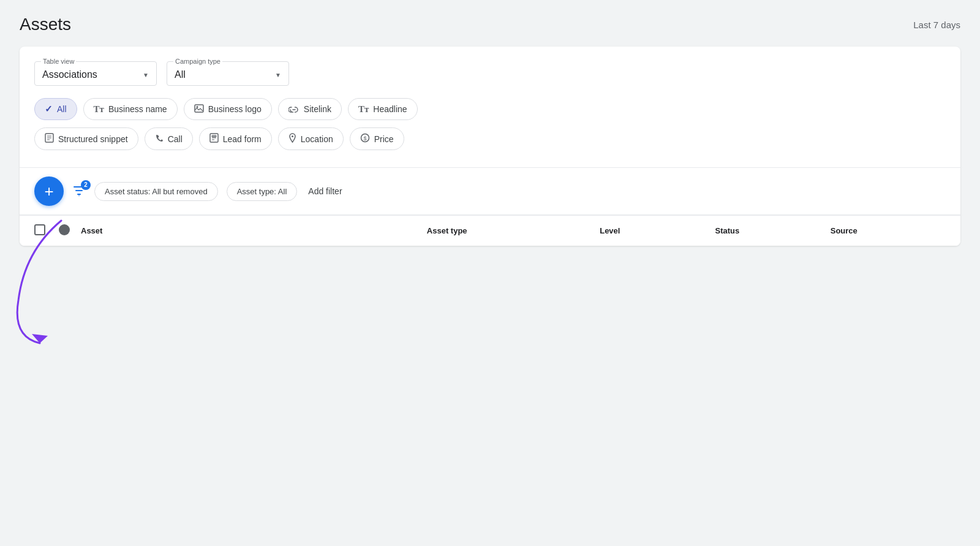 The image size is (980, 546). Describe the element at coordinates (56, 109) in the screenshot. I see `chip-all: ✓ All` at that location.